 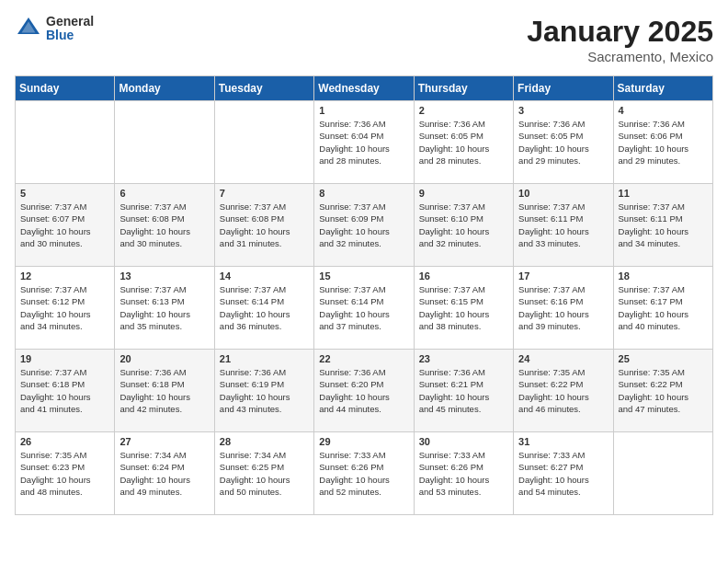 I want to click on page-header: General Blue January 2025 Sacramento, Me…, so click(x=364, y=40).